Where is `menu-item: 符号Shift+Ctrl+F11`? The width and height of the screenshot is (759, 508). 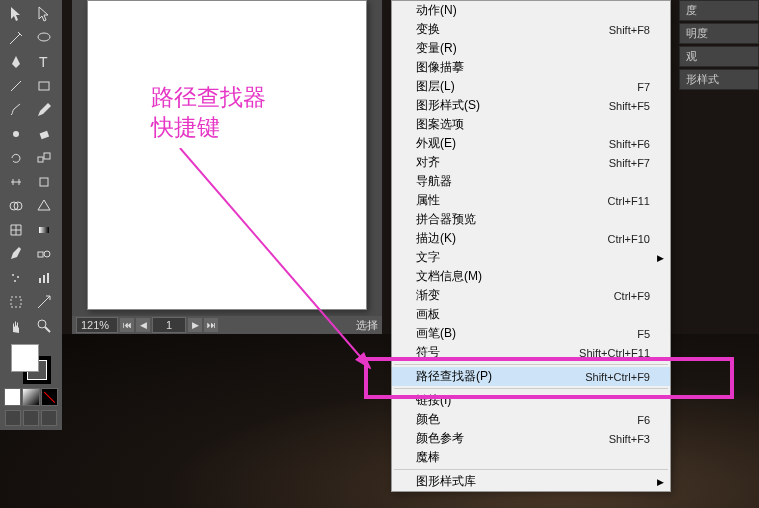
menu-item: 符号Shift+Ctrl+F11 is located at coordinates (531, 352).